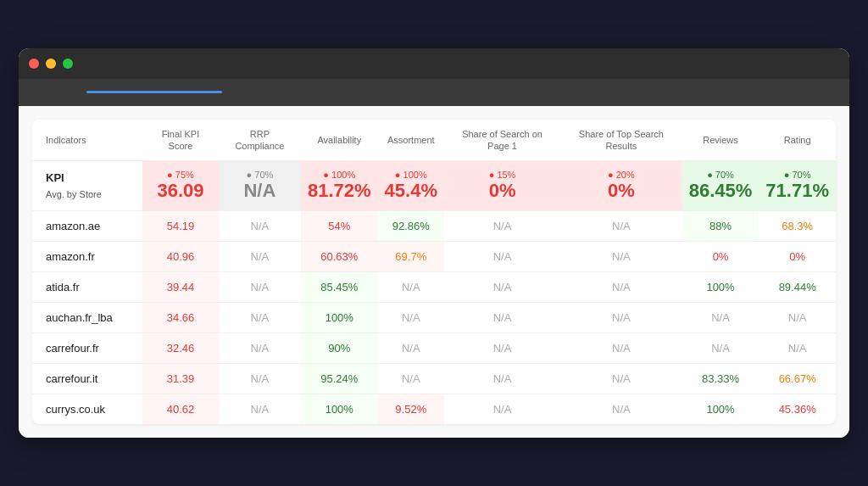  What do you see at coordinates (51, 64) in the screenshot?
I see `minimize-button` at bounding box center [51, 64].